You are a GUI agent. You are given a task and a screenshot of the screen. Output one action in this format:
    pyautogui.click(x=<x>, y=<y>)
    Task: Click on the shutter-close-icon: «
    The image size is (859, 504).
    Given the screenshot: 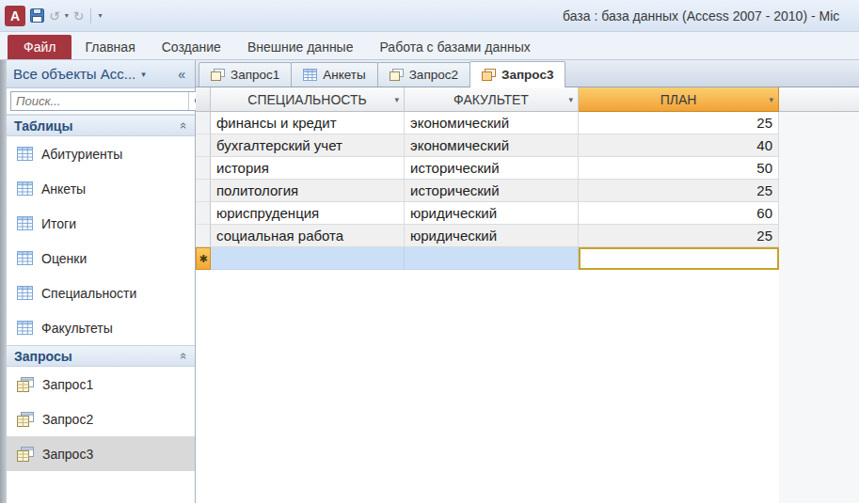 What is the action you would take?
    pyautogui.click(x=182, y=74)
    